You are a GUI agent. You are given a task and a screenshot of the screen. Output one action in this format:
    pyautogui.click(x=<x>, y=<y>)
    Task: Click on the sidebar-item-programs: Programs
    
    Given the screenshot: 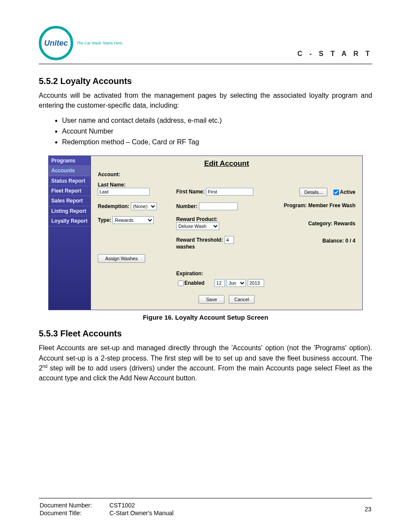 What is the action you would take?
    pyautogui.click(x=70, y=161)
    